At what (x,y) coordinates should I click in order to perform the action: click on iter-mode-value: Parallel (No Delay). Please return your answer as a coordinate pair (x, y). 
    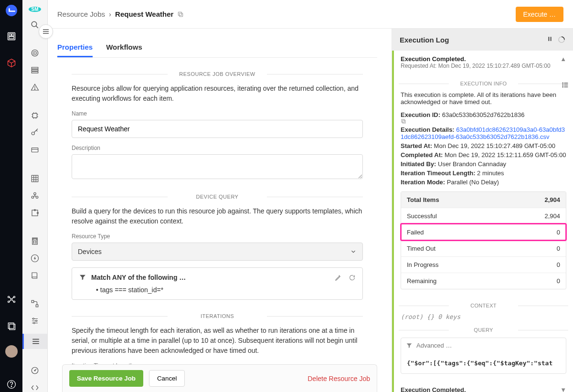
    Looking at the image, I should click on (473, 182).